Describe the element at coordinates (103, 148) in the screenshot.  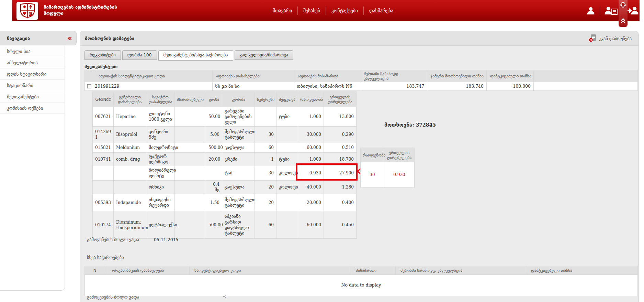
I see `table-cell: 015821` at that location.